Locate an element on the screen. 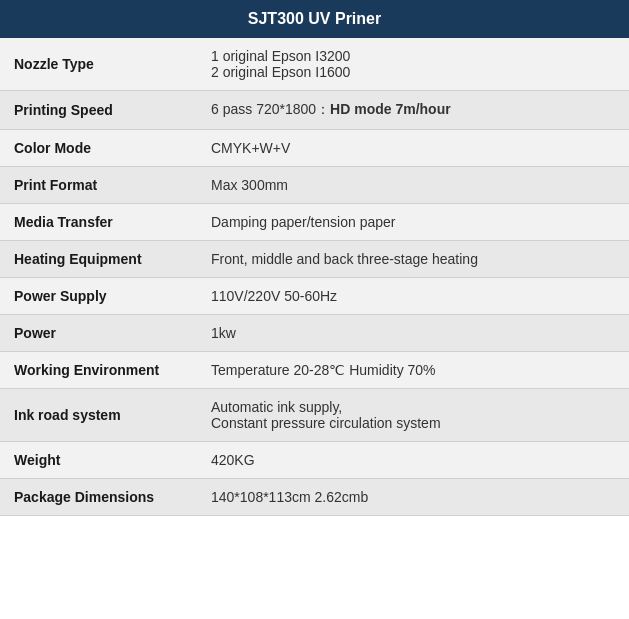  row-value: Automatic ink supply,Constant pressure c… is located at coordinates (413, 416).